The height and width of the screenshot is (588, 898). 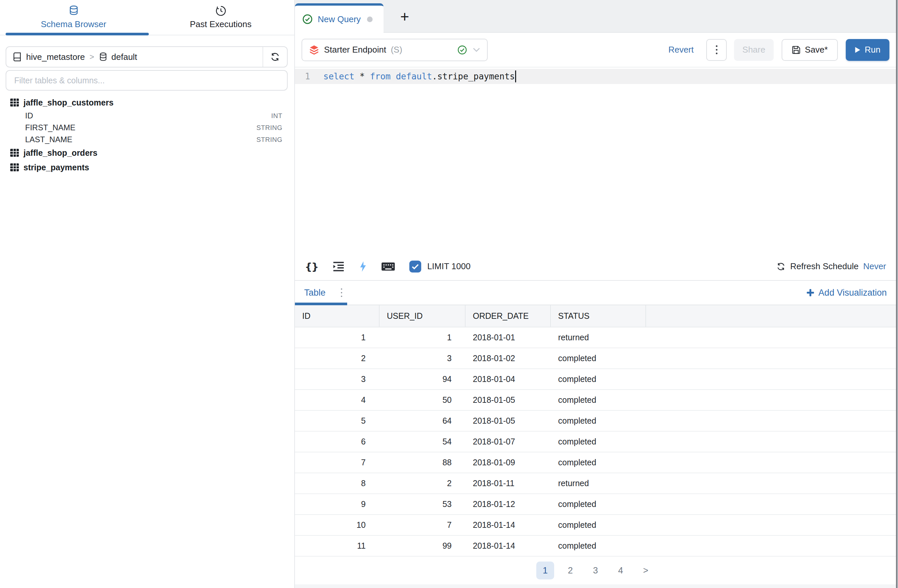 I want to click on endpoint-selector: Starter Endpoint (S), so click(x=395, y=50).